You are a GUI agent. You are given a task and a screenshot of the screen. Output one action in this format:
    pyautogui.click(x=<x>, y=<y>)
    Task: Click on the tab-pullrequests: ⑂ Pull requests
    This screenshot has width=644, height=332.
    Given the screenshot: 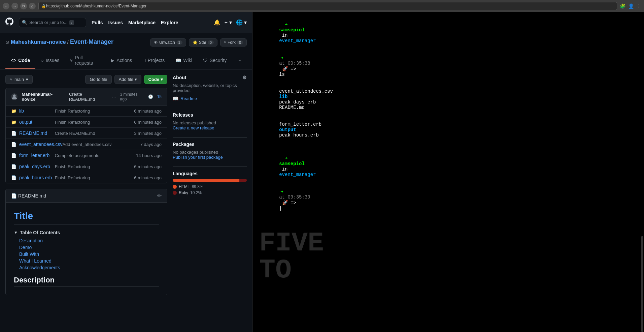 What is the action you would take?
    pyautogui.click(x=85, y=61)
    